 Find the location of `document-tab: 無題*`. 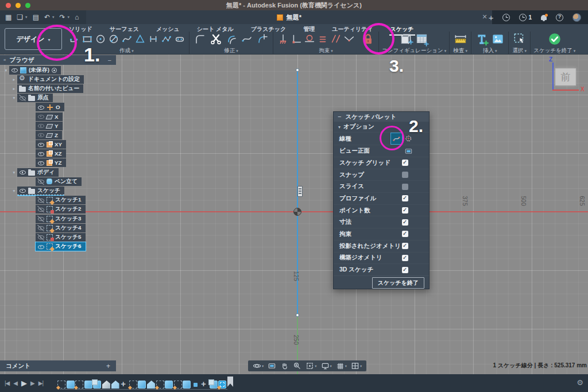

document-tab: 無題* is located at coordinates (289, 17).